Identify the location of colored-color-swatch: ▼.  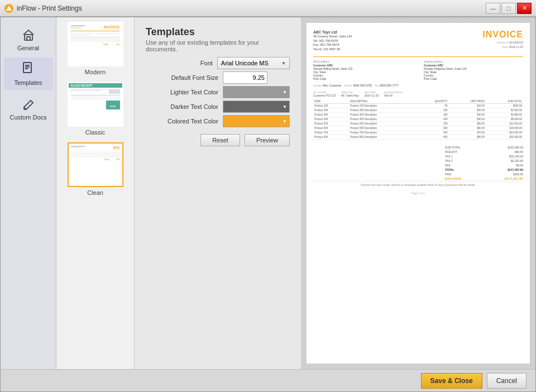
(256, 121).